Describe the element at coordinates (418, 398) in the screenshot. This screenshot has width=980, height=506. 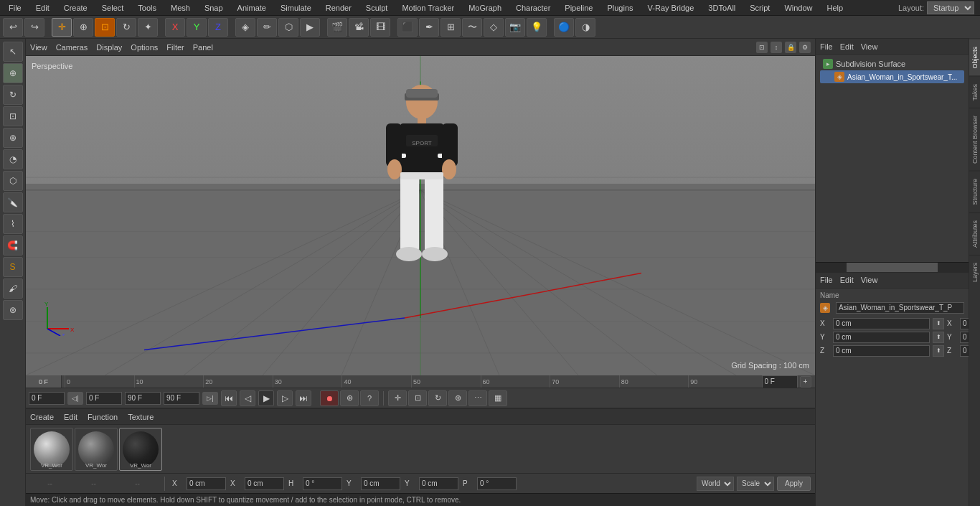
I see `rotate-ec: ⊡` at that location.